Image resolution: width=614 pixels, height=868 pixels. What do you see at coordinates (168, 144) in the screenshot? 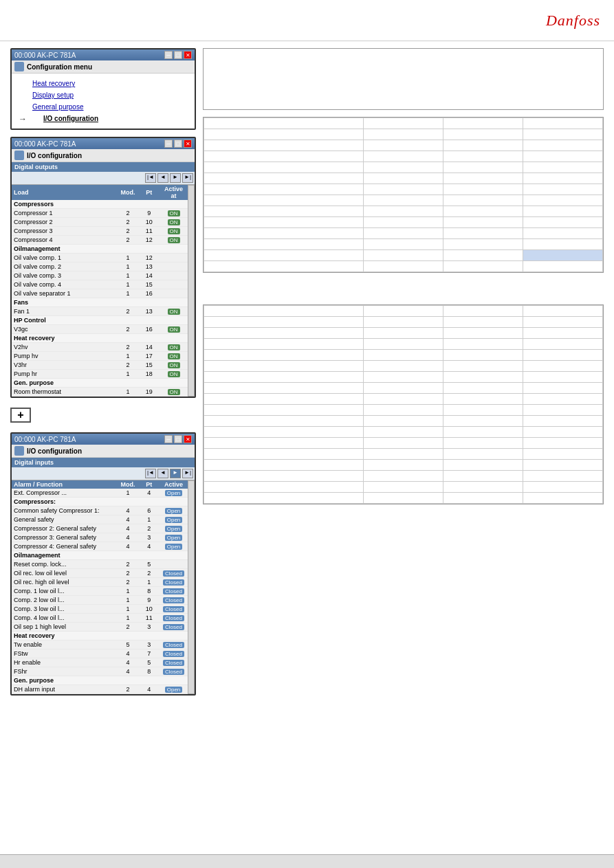
I see `w2-minimize-button: ─` at bounding box center [168, 144].